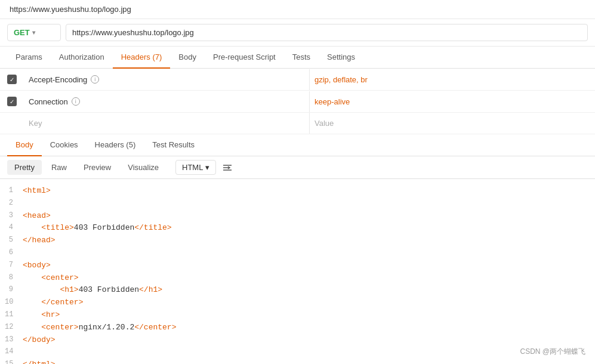 This screenshot has height=364, width=595. I want to click on line-number: 1, so click(14, 191).